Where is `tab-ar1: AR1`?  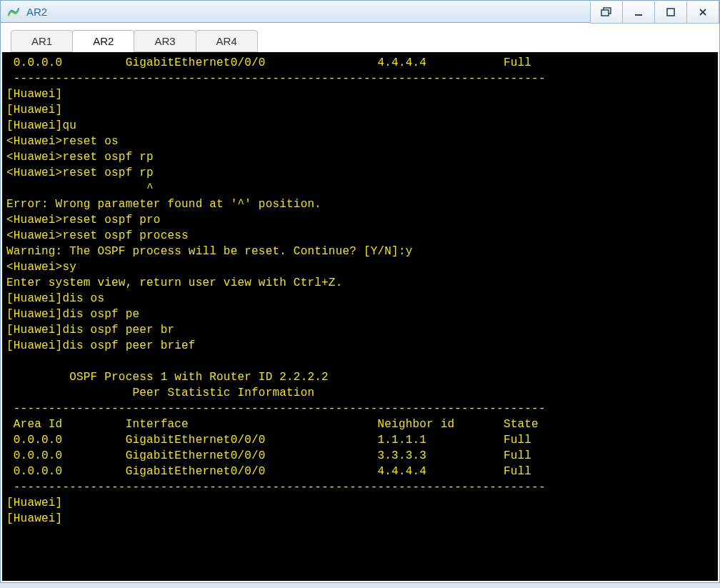
tab-ar1: AR1 is located at coordinates (41, 41).